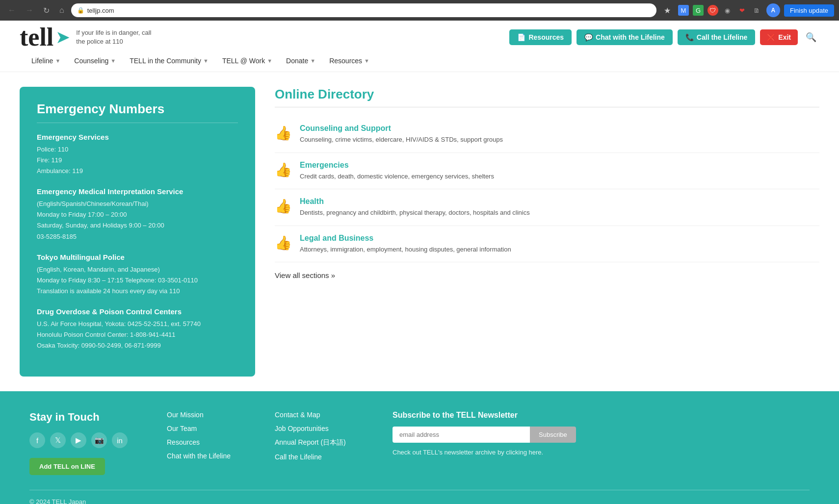 This screenshot has width=839, height=504. Describe the element at coordinates (95, 61) in the screenshot. I see `nav-counseling: Counseling ▼` at that location.